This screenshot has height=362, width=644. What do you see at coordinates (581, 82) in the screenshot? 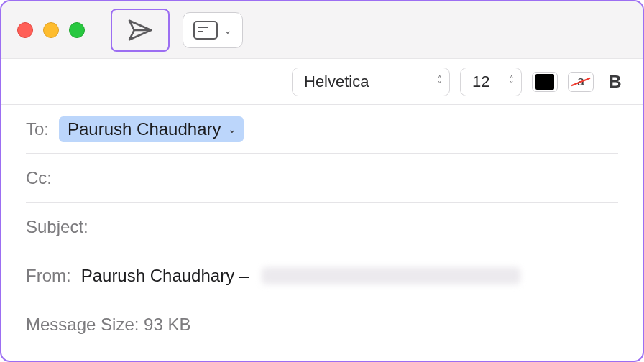
I see `highlight-color-button: a` at bounding box center [581, 82].